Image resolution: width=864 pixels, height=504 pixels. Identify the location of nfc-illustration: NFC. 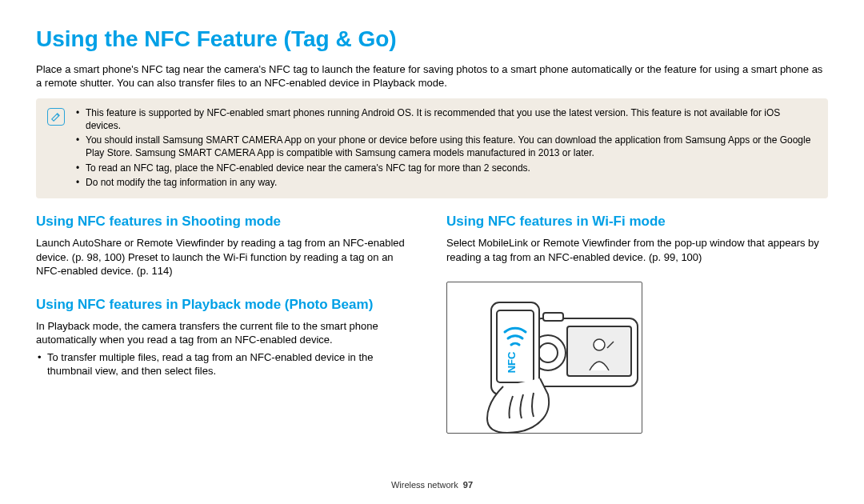
(544, 358).